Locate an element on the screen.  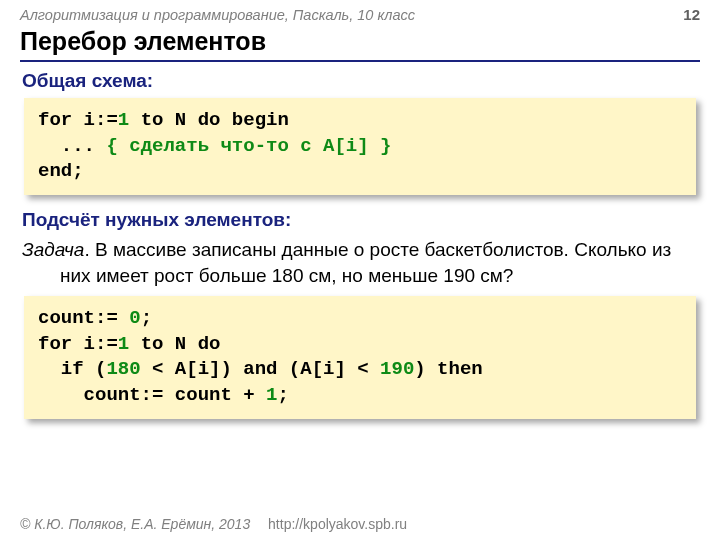
code-text: to N do begin is located at coordinates (209, 120).